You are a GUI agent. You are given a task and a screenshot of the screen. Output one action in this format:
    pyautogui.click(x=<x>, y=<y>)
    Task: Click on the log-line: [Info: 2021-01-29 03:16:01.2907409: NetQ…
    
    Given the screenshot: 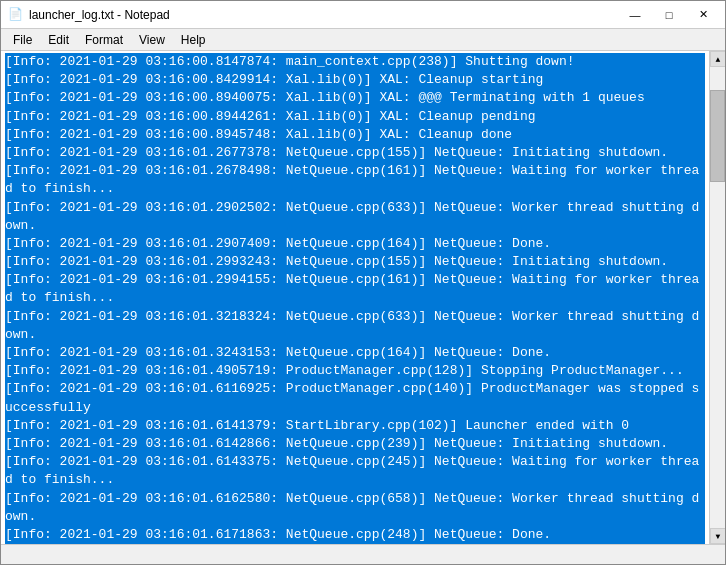 What is the action you would take?
    pyautogui.click(x=355, y=244)
    